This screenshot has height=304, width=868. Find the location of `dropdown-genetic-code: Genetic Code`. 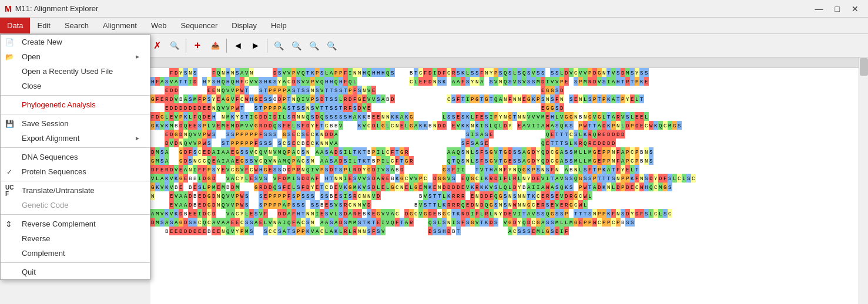

dropdown-genetic-code: Genetic Code is located at coordinates (75, 205).